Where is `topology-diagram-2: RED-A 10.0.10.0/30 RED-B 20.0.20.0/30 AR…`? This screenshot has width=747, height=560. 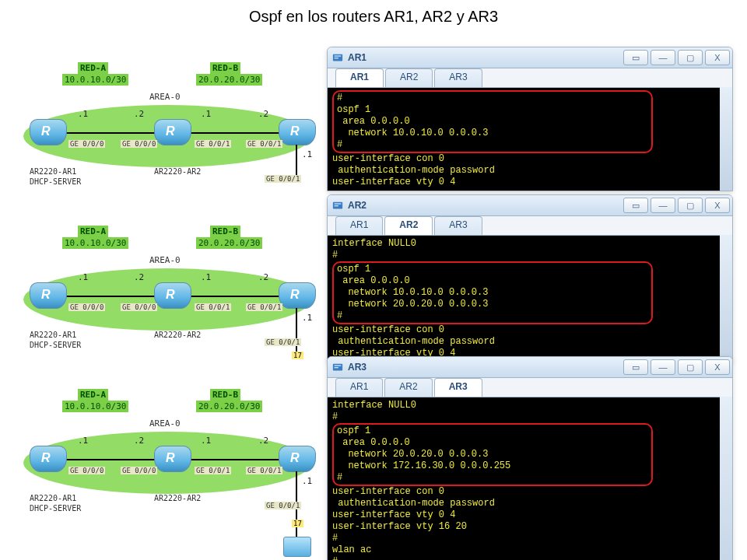
topology-diagram-2: RED-A 10.0.10.0/30 RED-B 20.0.20.0/30 AR… is located at coordinates (167, 296).